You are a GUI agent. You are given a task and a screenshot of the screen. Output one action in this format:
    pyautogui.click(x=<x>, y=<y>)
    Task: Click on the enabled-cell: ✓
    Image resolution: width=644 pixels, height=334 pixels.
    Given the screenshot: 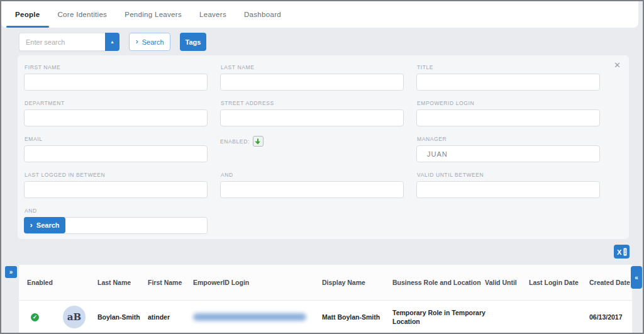 What is the action you would take?
    pyautogui.click(x=45, y=317)
    